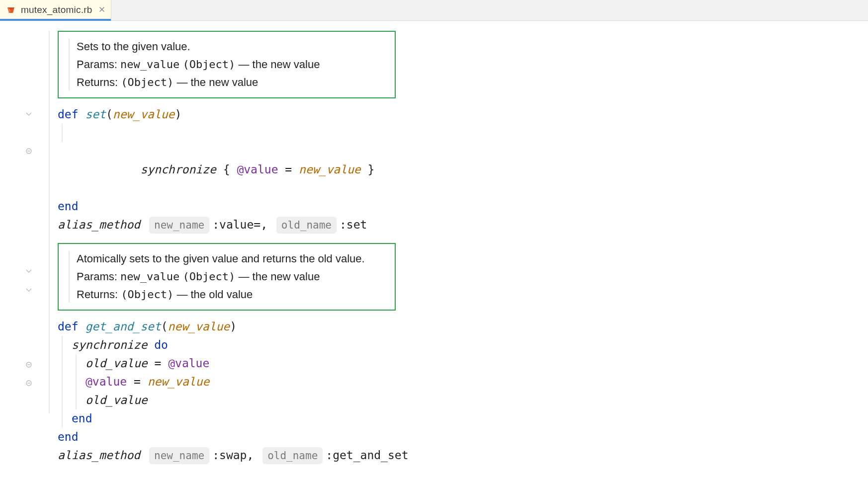  What do you see at coordinates (477, 382) in the screenshot?
I see `code-line: @value = new_value` at bounding box center [477, 382].